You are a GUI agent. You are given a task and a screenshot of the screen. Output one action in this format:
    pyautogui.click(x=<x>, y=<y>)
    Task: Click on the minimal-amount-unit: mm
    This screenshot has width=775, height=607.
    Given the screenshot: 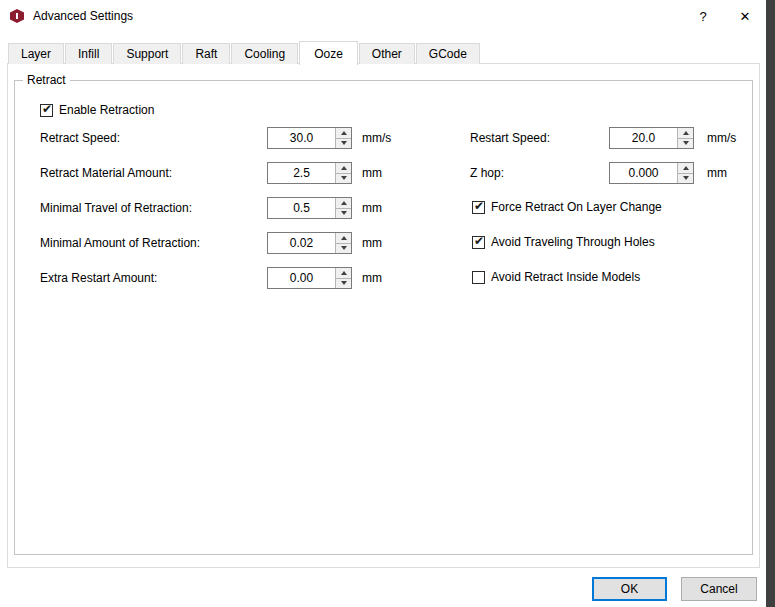 What is the action you would take?
    pyautogui.click(x=372, y=243)
    